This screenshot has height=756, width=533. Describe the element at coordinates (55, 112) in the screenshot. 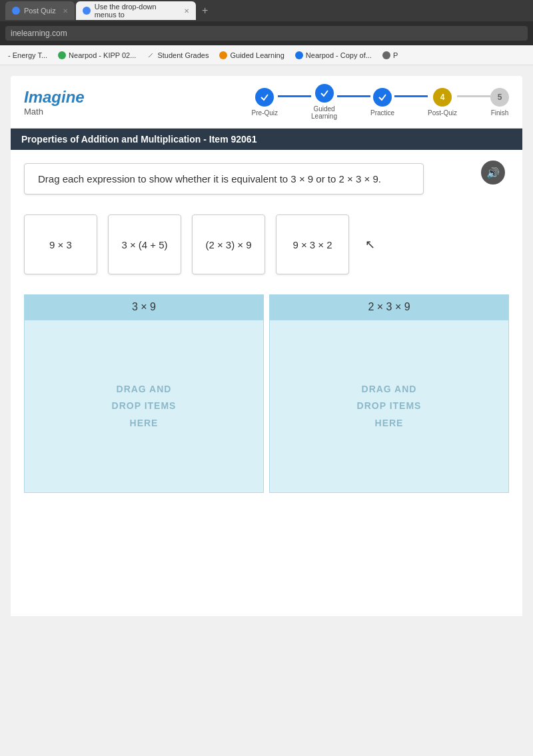

I see `logo-subtitle: Math` at that location.